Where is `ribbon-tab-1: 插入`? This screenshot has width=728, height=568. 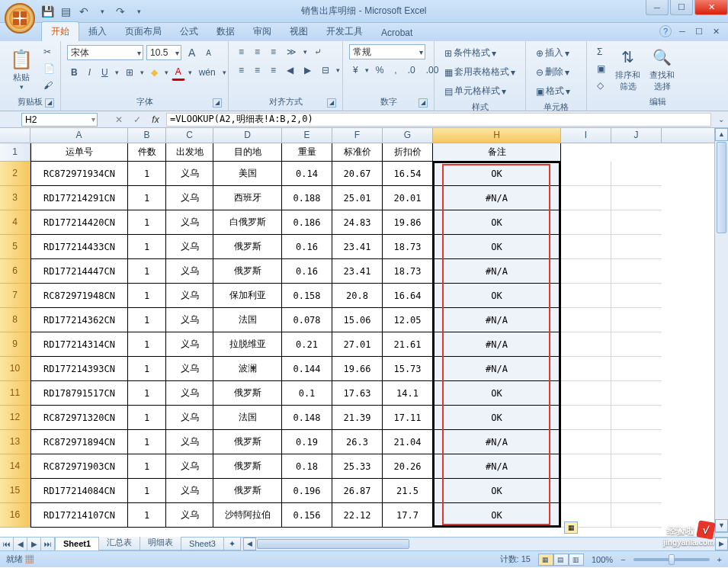
ribbon-tab-1: 插入 is located at coordinates (98, 32).